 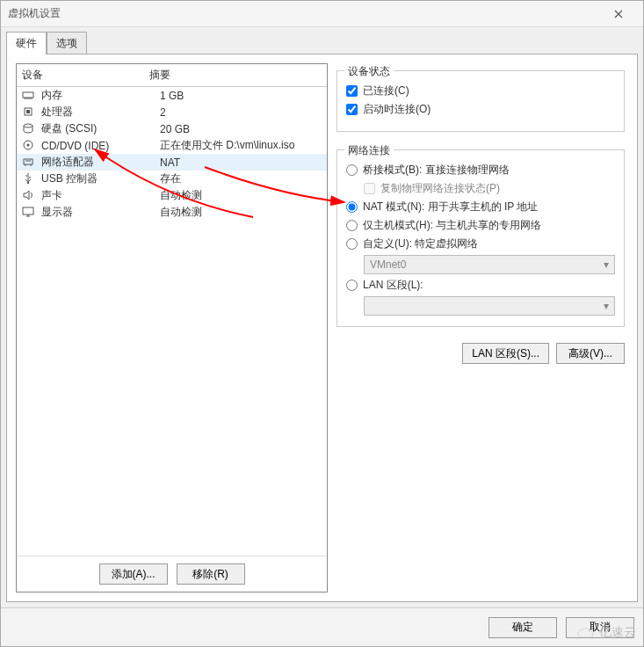 I want to click on device-row: 声卡自动检测, so click(x=172, y=195).